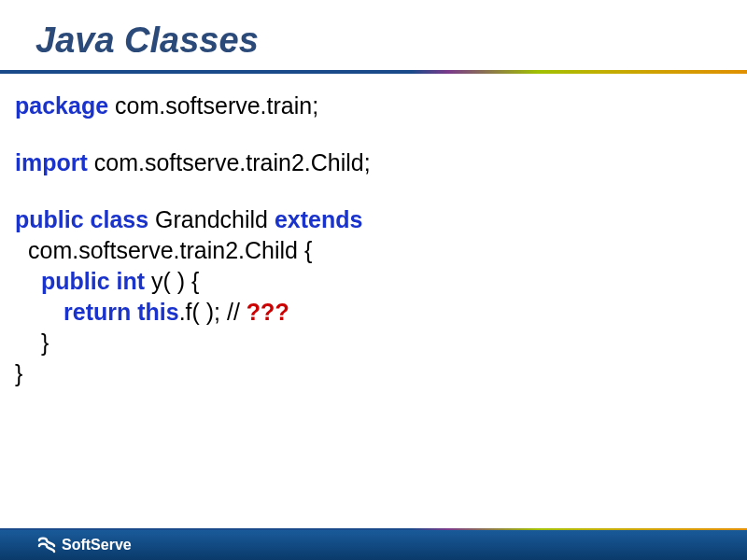 Image resolution: width=747 pixels, height=560 pixels. What do you see at coordinates (381, 106) in the screenshot?
I see `code-line: package com.softserve.train;` at bounding box center [381, 106].